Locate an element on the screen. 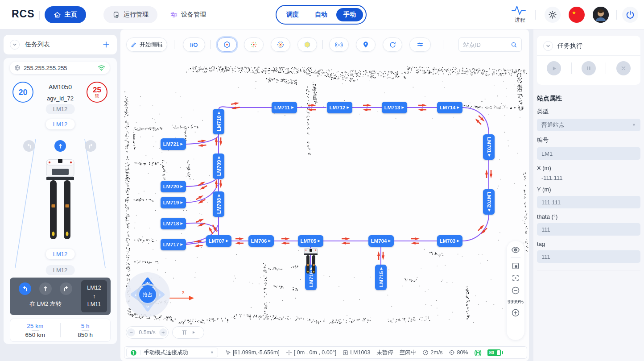 The height and width of the screenshot is (361, 644). scatter-points-icon is located at coordinates (254, 45).